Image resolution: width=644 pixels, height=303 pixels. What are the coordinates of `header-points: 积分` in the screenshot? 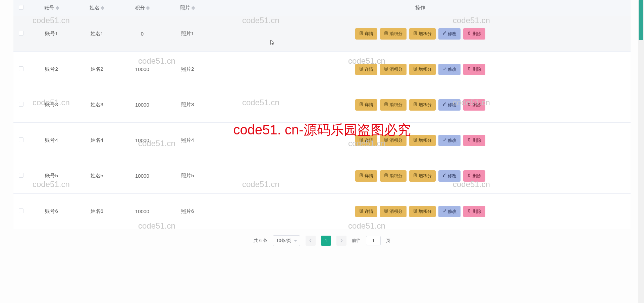 It's located at (142, 8).